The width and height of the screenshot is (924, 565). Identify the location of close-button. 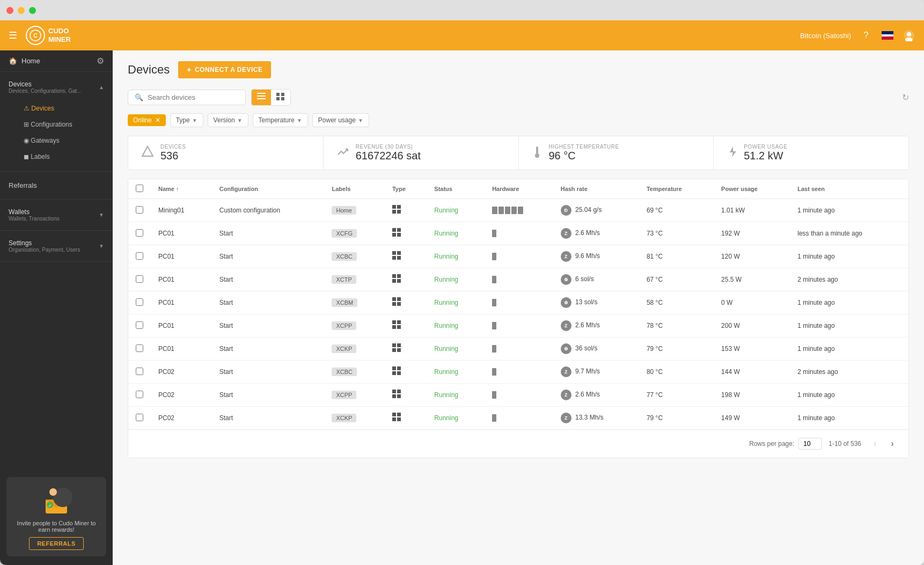
(10, 11).